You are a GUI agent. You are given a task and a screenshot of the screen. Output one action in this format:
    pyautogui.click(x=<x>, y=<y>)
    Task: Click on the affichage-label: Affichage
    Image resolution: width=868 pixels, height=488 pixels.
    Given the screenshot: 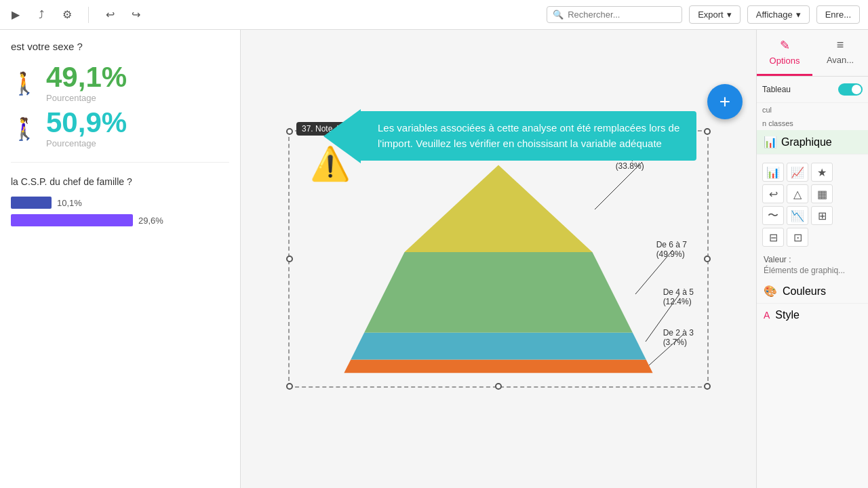 What is the action you would take?
    pyautogui.click(x=774, y=15)
    